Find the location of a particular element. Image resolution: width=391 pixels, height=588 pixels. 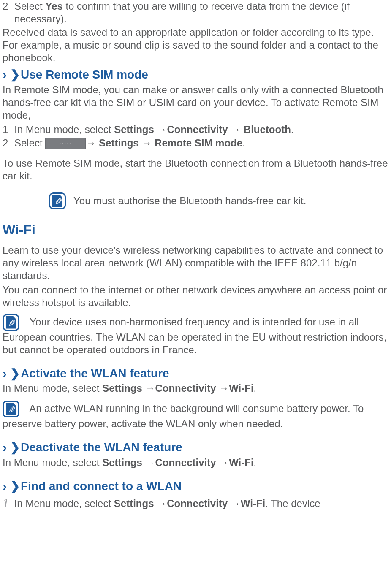

step-number-italic: 1 is located at coordinates (6, 502).